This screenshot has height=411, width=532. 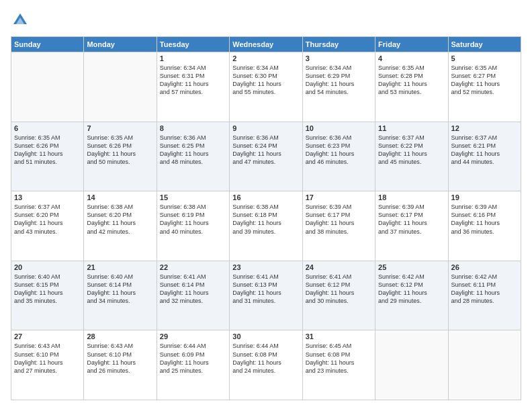 I want to click on col-header-wednesday: Wednesday, so click(x=266, y=44).